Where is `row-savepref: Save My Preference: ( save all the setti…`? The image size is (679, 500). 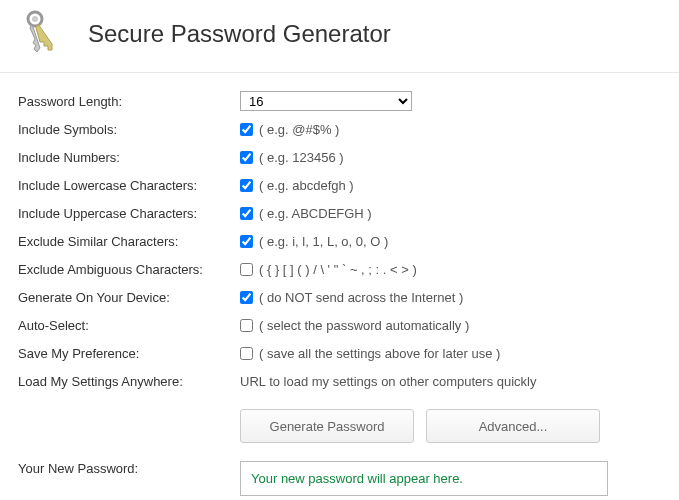 row-savepref: Save My Preference: ( save all the setti… is located at coordinates (340, 354).